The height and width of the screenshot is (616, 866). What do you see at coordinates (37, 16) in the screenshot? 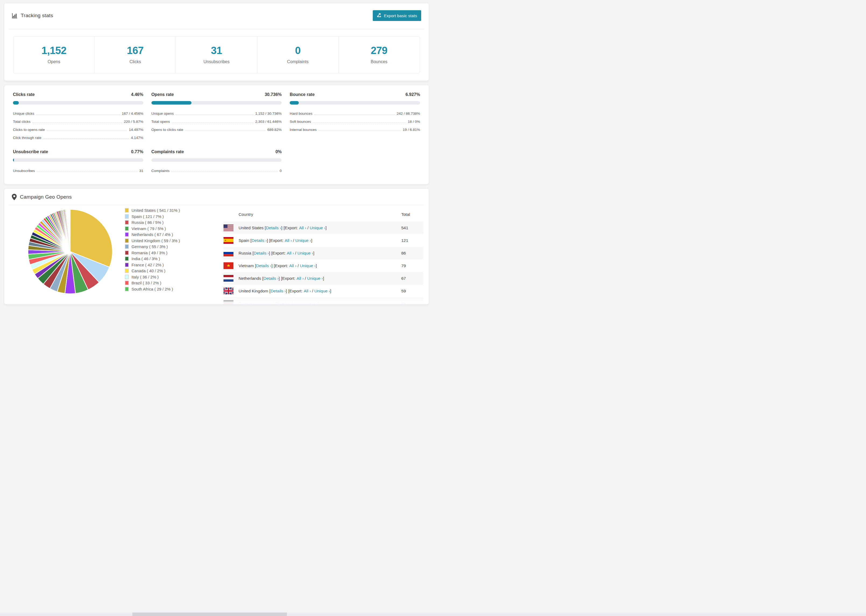
I see `page-title: Tracking stats` at bounding box center [37, 16].